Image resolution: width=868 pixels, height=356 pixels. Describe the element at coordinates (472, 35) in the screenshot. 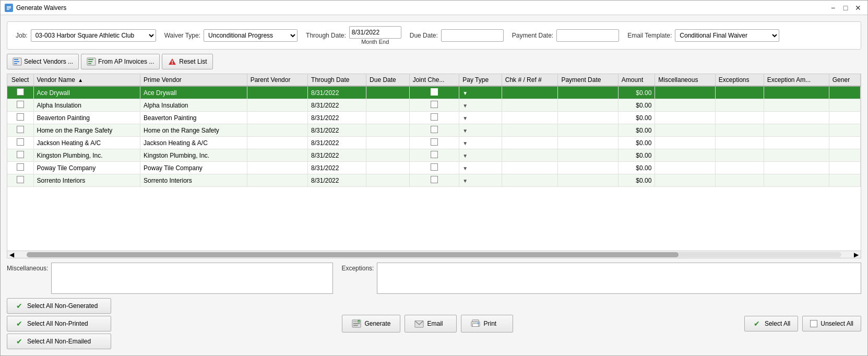

I see `due-date-input` at that location.